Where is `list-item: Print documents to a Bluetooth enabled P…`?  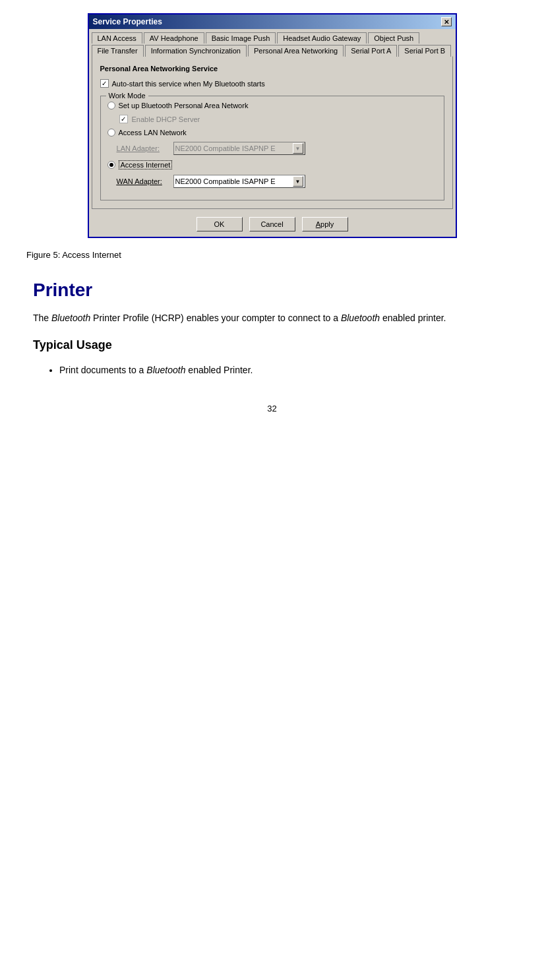 list-item: Print documents to a Bluetooth enabled P… is located at coordinates (285, 370).